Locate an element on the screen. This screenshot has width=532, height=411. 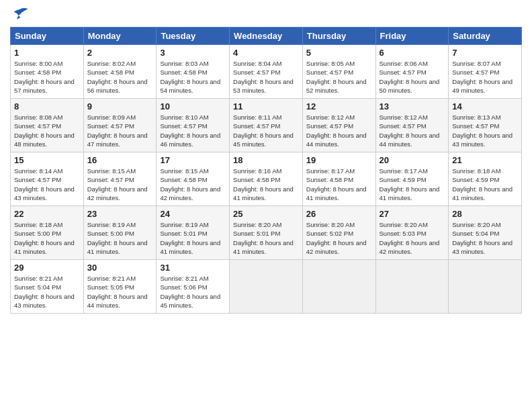
day-info: Sunrise: 8:03 AMSunset: 4:58 PMDaylight:… is located at coordinates (193, 77).